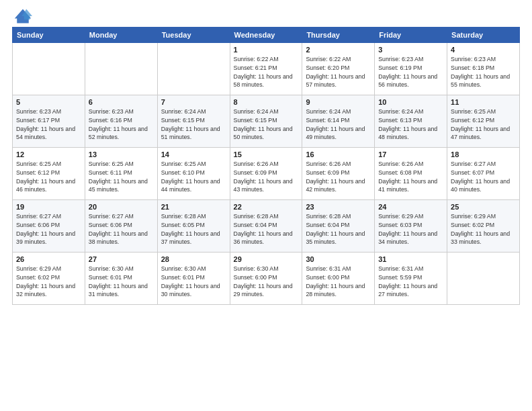 Image resolution: width=532 pixels, height=411 pixels. Describe the element at coordinates (193, 259) in the screenshot. I see `day-number: 28` at that location.